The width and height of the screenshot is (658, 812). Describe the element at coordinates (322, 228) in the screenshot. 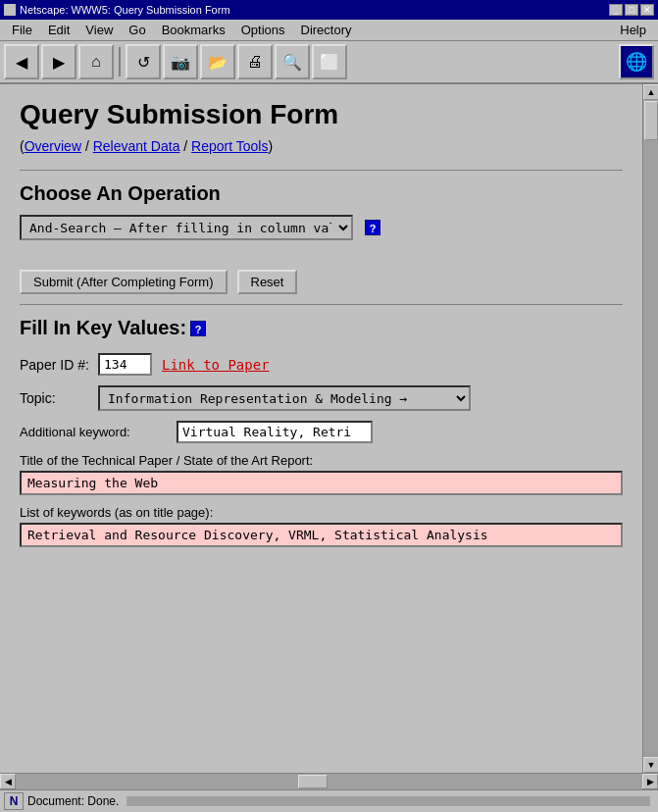

I see `operation-row: And-Search – After filling in column val…` at that location.